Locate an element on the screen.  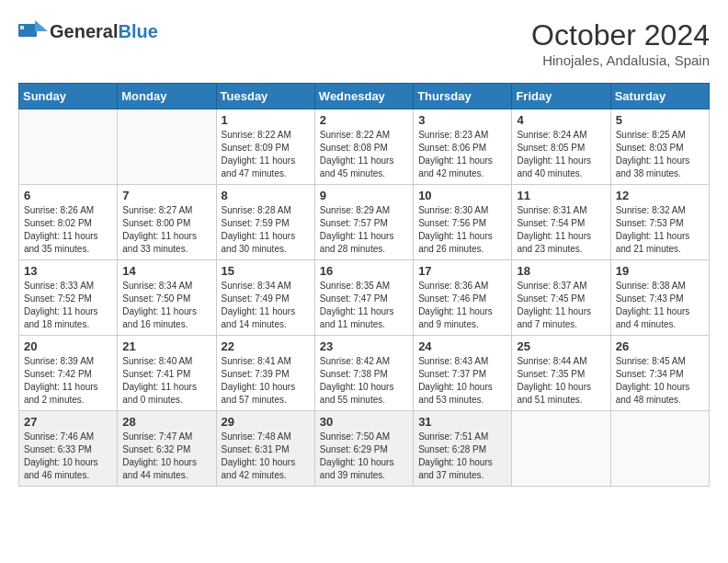
cell-info: Sunrise: 8:36 AM Sunset: 7:46 PM Dayligh… is located at coordinates (462, 305).